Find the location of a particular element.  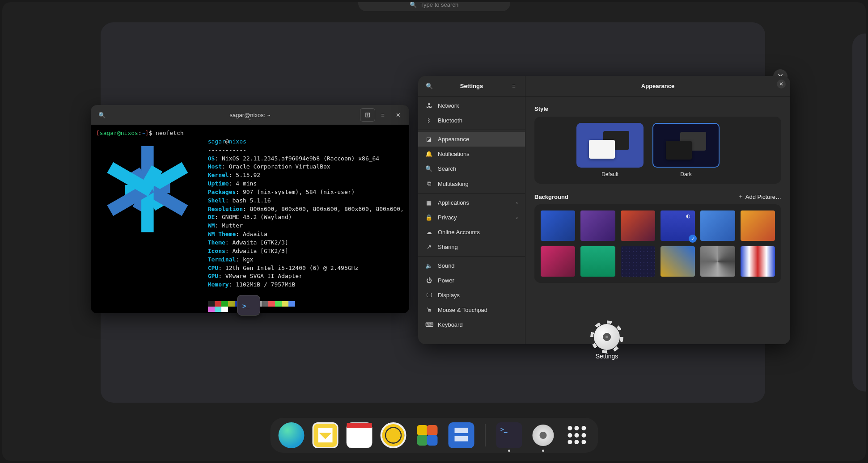

sidebar-item-label: Search is located at coordinates (447, 169).